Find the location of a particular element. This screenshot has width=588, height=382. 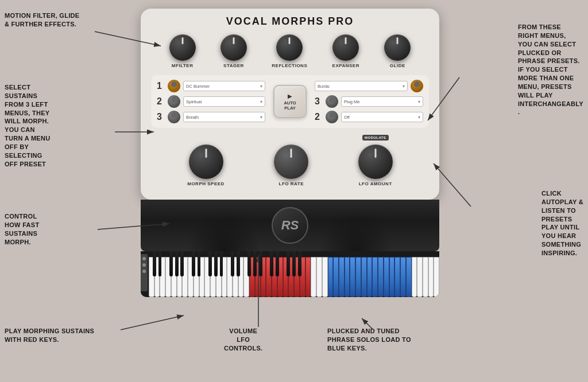

knob-label-lfo-rate: LFO RATE is located at coordinates (292, 184).